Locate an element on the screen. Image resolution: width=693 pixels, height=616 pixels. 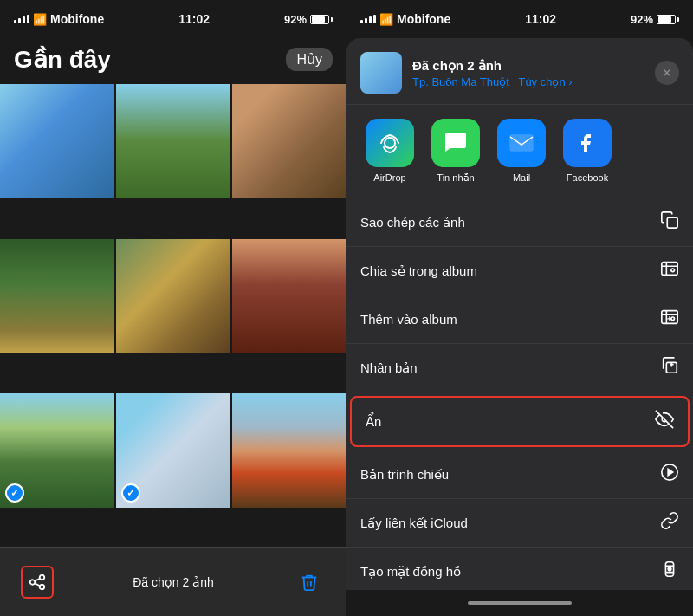
selected-count-label: Đã chọn 2 ảnh is located at coordinates (173, 582).